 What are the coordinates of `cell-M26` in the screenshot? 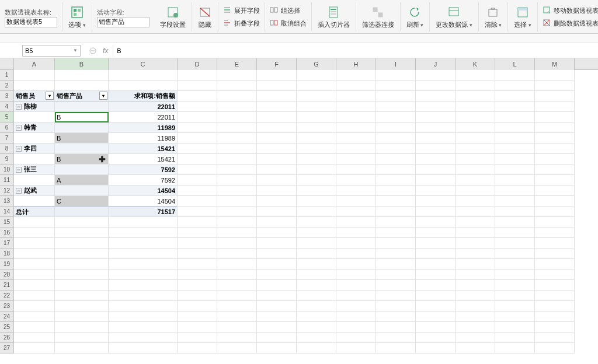 It's located at (555, 338).